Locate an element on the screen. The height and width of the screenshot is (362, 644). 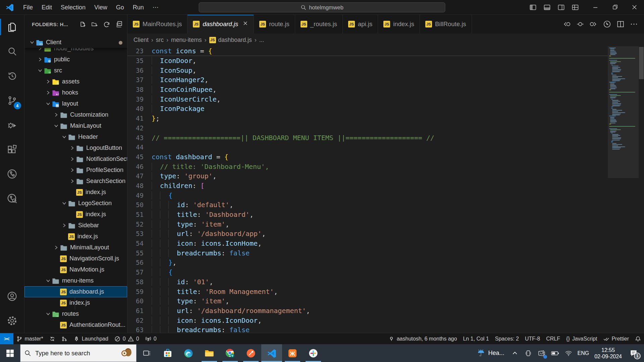
activity-history-icon is located at coordinates (12, 76).